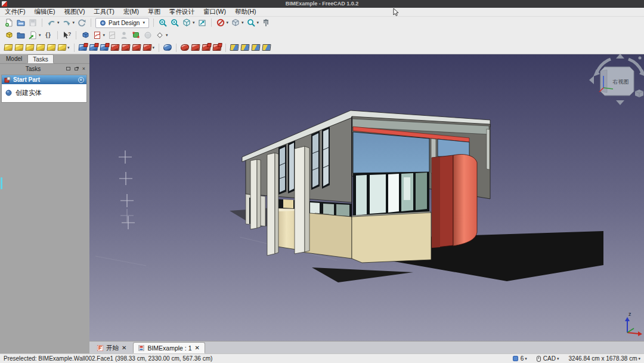 This screenshot has height=363, width=644. What do you see at coordinates (83, 69) in the screenshot?
I see `panel-close-button: ×` at bounding box center [83, 69].